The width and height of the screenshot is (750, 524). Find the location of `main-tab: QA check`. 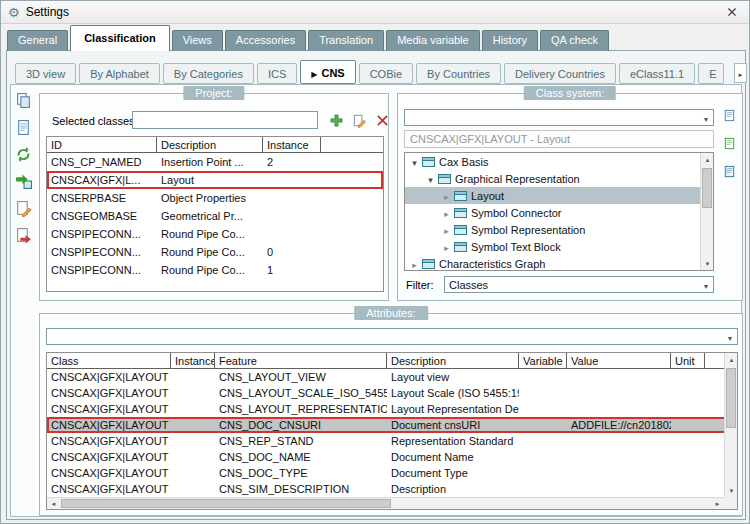

main-tab: QA check is located at coordinates (574, 40).